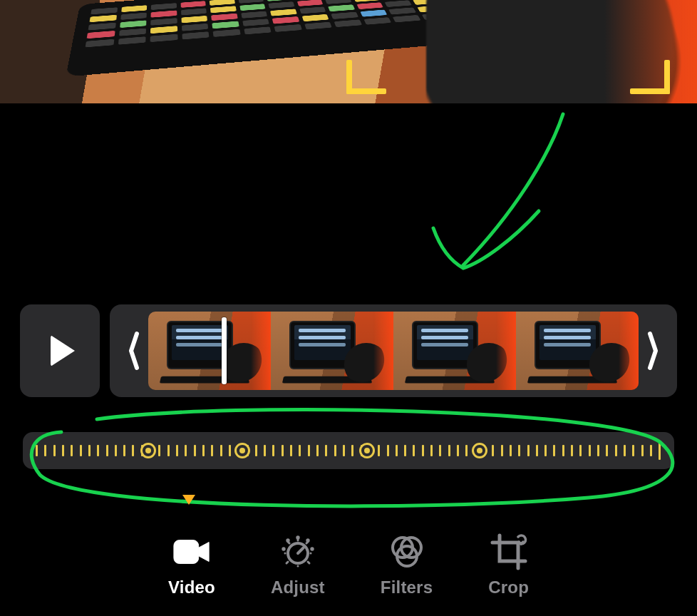 This screenshot has height=616, width=697. I want to click on active-tab-indicator, so click(189, 500).